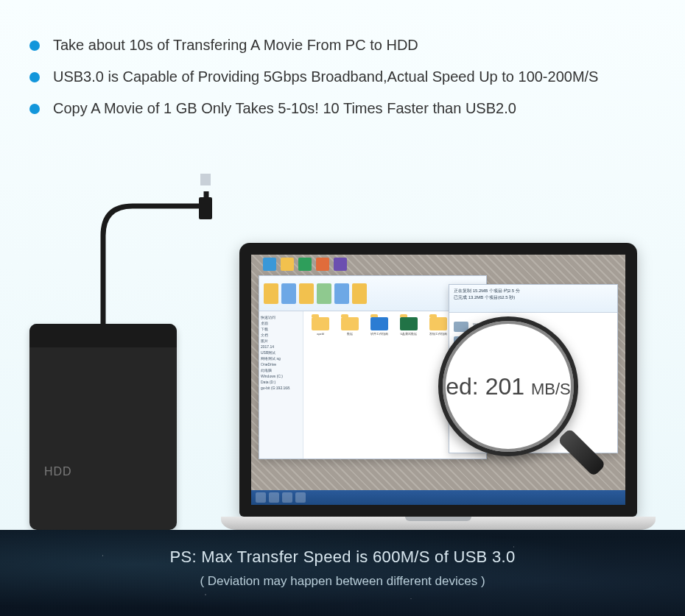 The height and width of the screenshot is (616, 685). Describe the element at coordinates (281, 323) in the screenshot. I see `sidebar-item: 桌面` at that location.